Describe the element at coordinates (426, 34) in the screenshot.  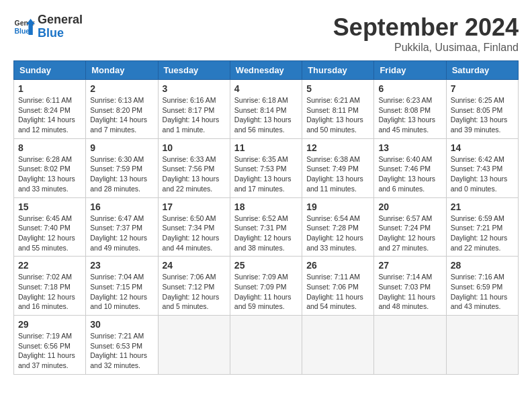
I see `title-block: September 2024 Pukkila, Uusimaa, Finland` at that location.